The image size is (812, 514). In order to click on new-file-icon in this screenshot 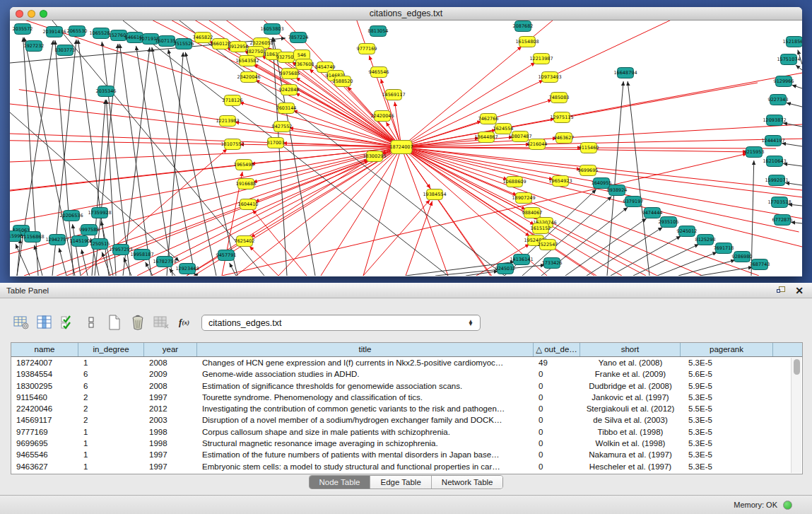, I will do `click(114, 322)`.